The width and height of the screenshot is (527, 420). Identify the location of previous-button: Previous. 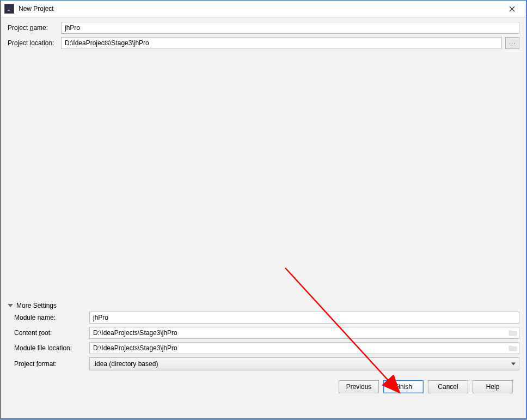
(359, 387).